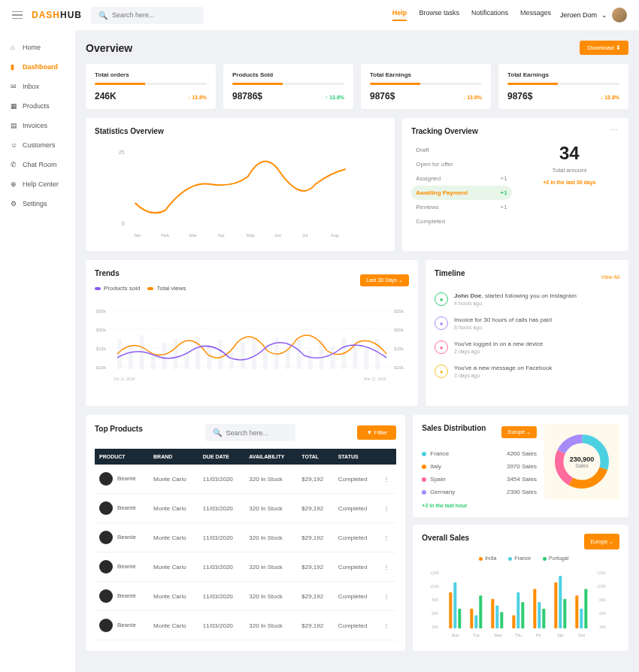  I want to click on chevron-down-icon: ⌄, so click(604, 15).